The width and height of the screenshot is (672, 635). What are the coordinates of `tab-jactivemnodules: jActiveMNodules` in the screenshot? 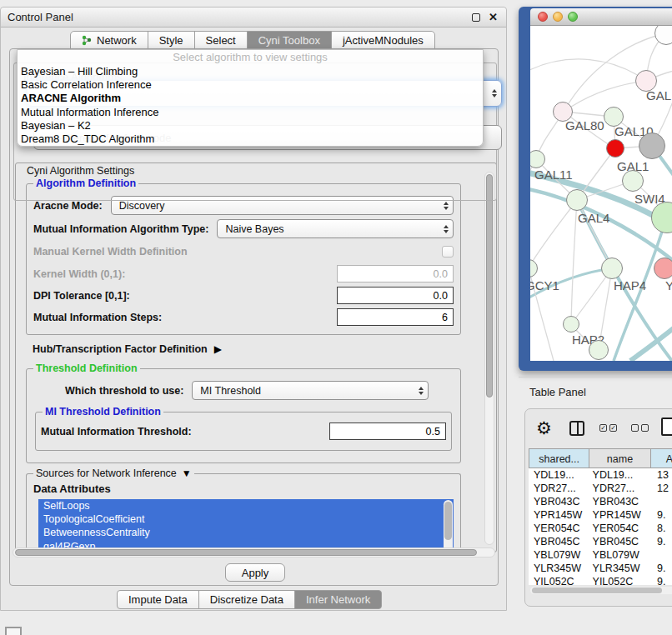 It's located at (384, 40).